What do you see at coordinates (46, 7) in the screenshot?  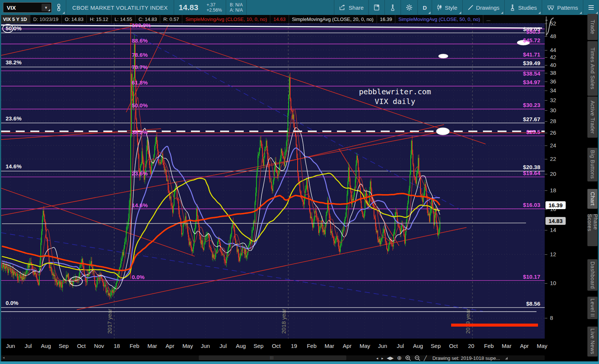 I see `symbol-dropdown-arrow: ▼` at bounding box center [46, 7].